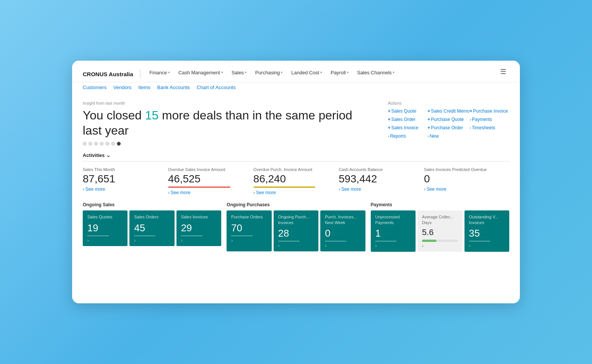 The height and width of the screenshot is (364, 592). I want to click on tile-ongoing-purch-invoic: Ongoing Purch... Invoices 28 ›, so click(296, 231).